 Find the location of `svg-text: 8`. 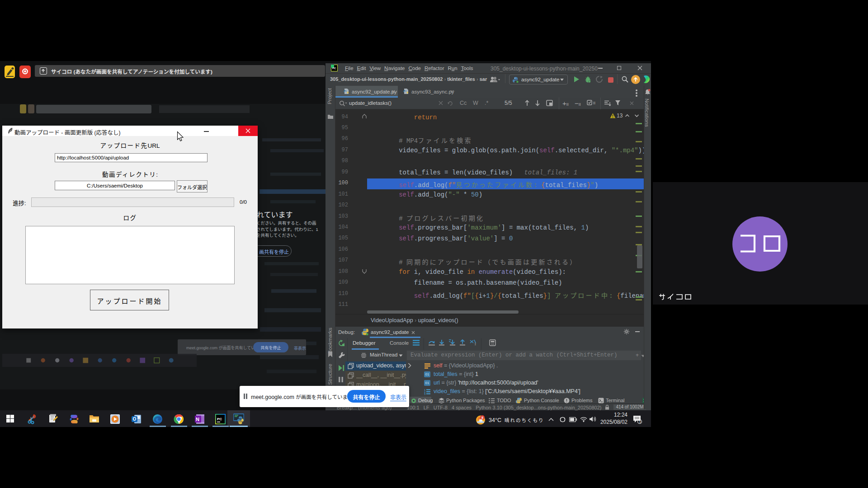

svg-text: 8 is located at coordinates (482, 418).